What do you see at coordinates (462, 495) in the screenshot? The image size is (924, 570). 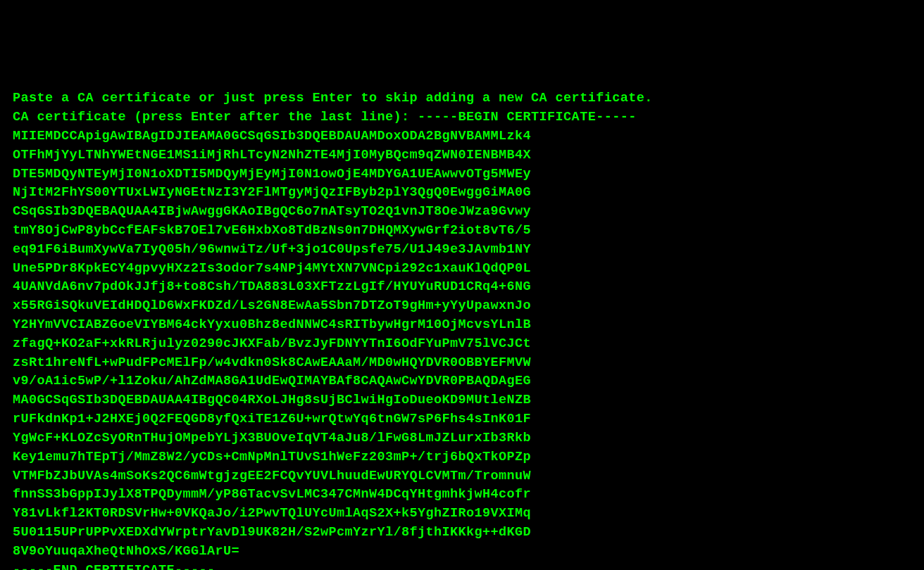 I see `terminal-line: fnnSS3bGppIJylX8TPQDymmM/yP8GTacvSvLMC34…` at bounding box center [462, 495].